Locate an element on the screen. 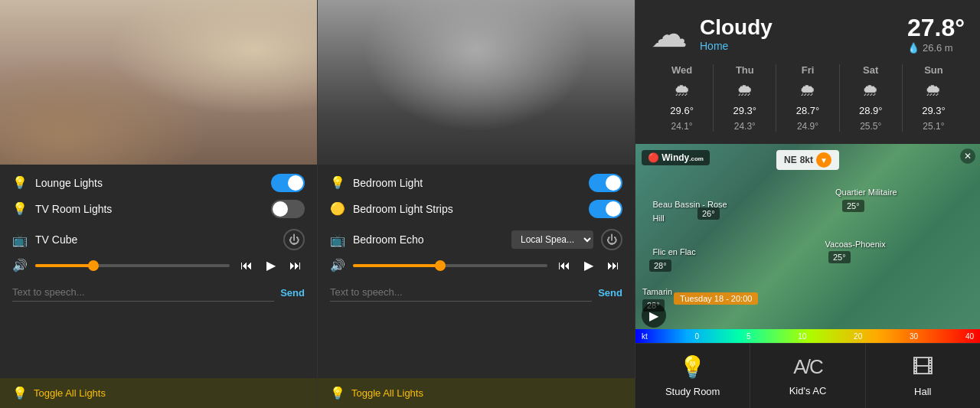 The image size is (980, 408). tv-cube-cast-icon: 📺 is located at coordinates (20, 240).